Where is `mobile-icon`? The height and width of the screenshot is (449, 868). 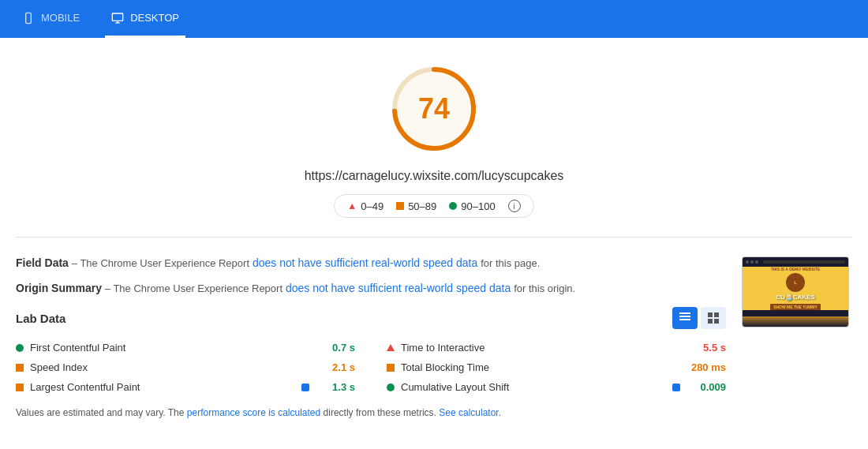 mobile-icon is located at coordinates (28, 18).